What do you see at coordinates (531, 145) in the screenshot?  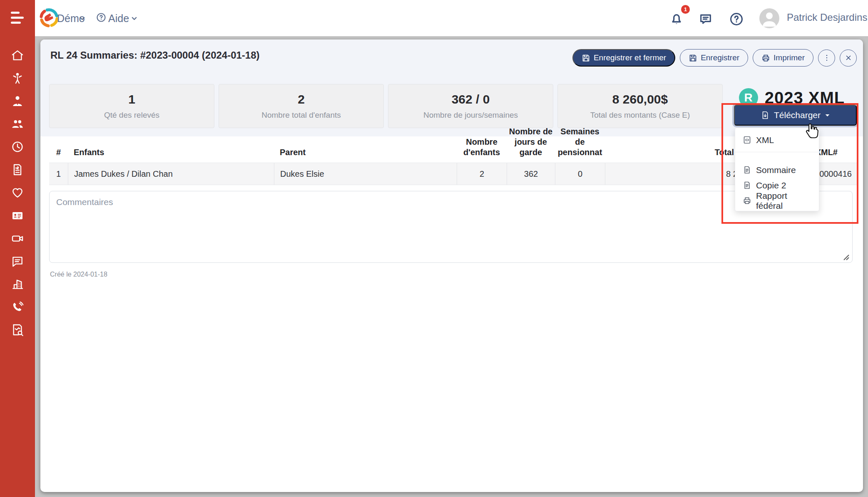 I see `col-header-jours-garde: Nombre de jours de garde` at bounding box center [531, 145].